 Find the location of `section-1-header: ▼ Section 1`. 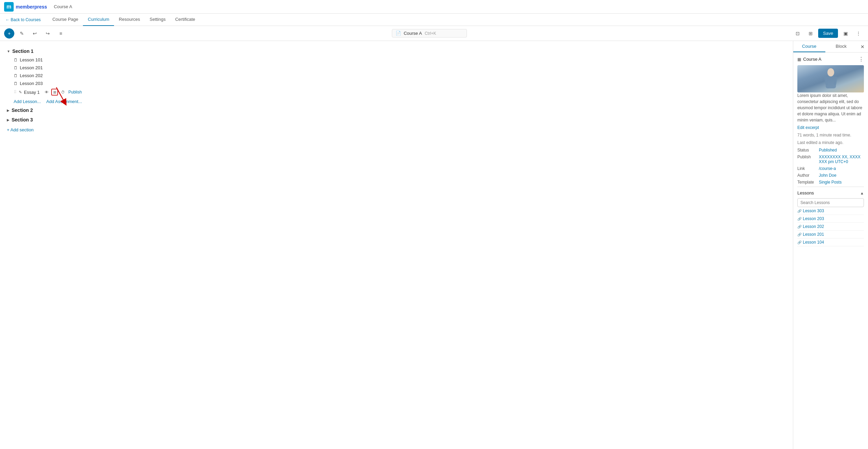

section-1-header: ▼ Section 1 is located at coordinates (397, 51).